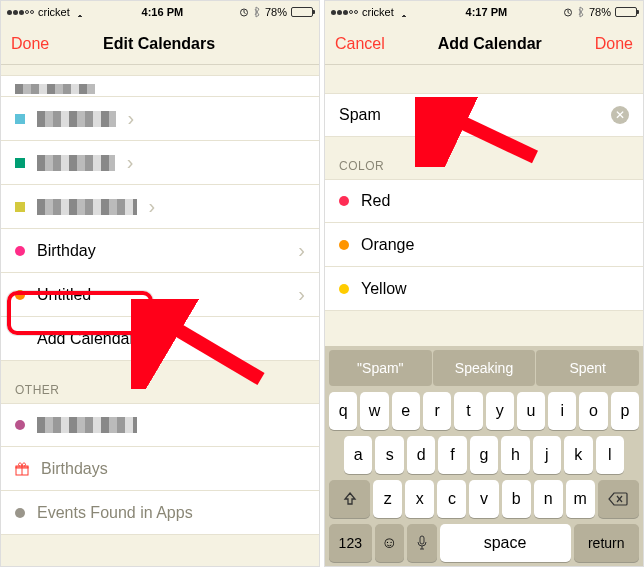 The height and width of the screenshot is (567, 644). I want to click on mic-key, so click(422, 543).